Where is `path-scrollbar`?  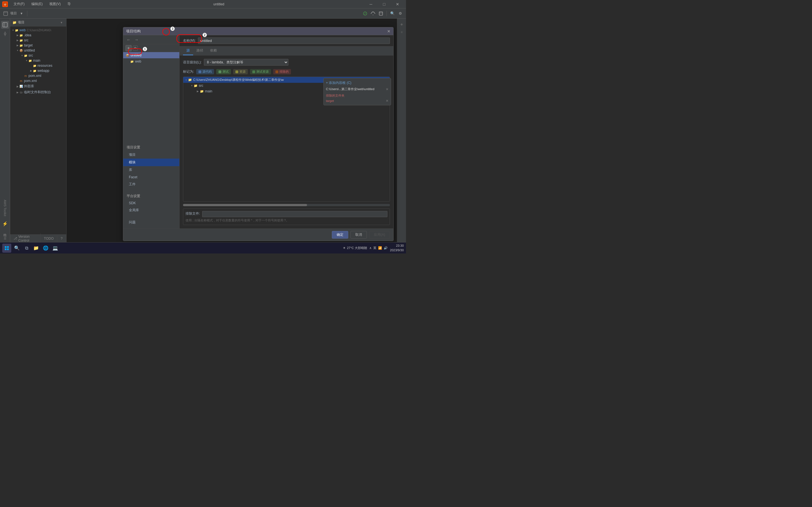 path-scrollbar is located at coordinates (287, 205).